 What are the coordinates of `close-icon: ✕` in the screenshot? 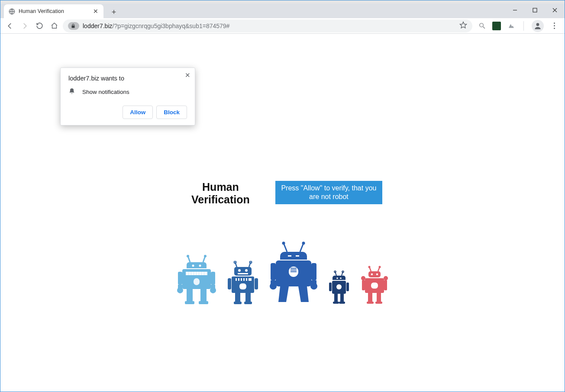 It's located at (188, 75).